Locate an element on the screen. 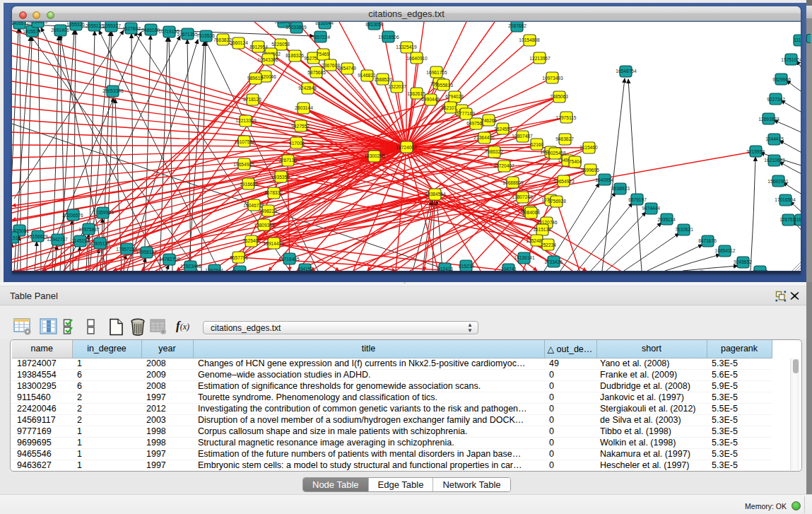 This screenshot has width=812, height=514. svg-text: 7515526 is located at coordinates (206, 35).